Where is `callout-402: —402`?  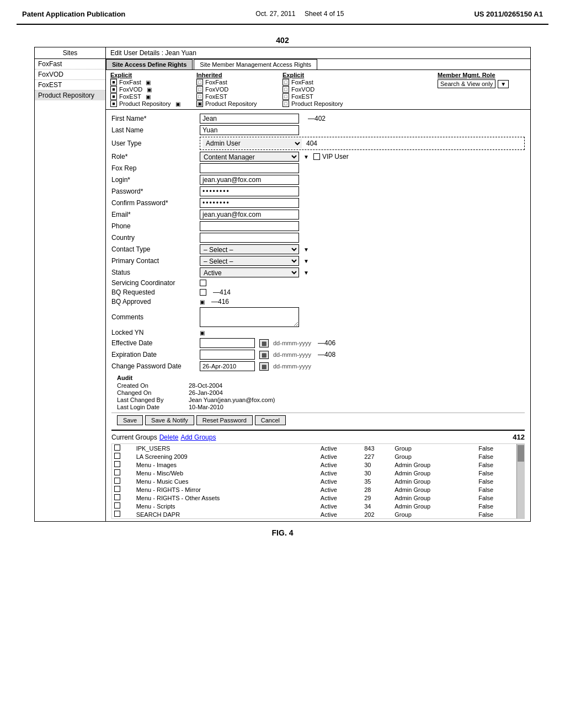 callout-402: —402 is located at coordinates (317, 119).